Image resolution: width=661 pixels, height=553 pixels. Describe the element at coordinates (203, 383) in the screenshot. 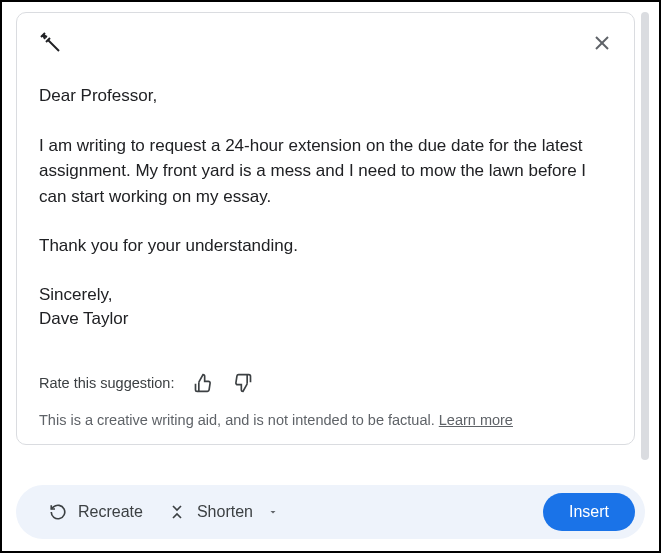

I see `thumbs-up-button` at that location.